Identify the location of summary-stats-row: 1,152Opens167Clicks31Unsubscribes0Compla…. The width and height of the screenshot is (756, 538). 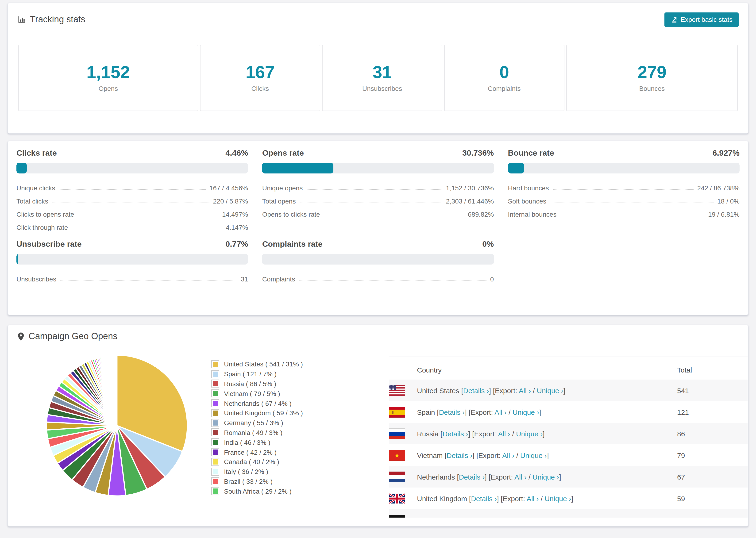
(378, 78).